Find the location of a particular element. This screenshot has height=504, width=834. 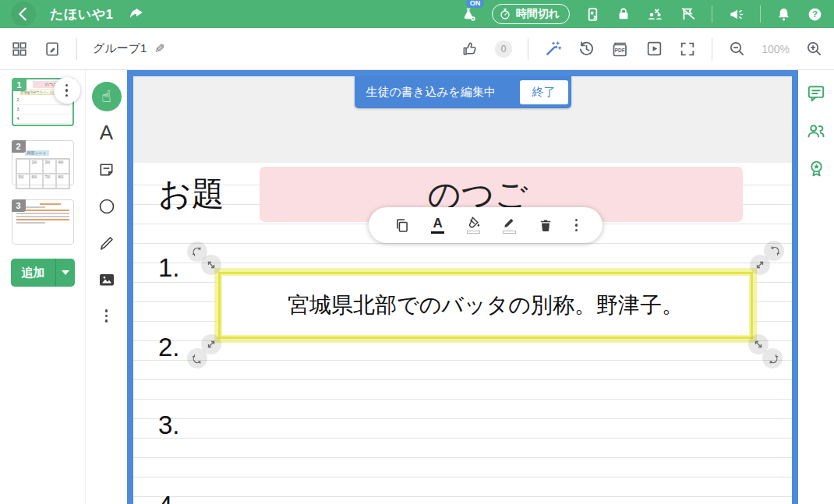

image-icon is located at coordinates (107, 280).